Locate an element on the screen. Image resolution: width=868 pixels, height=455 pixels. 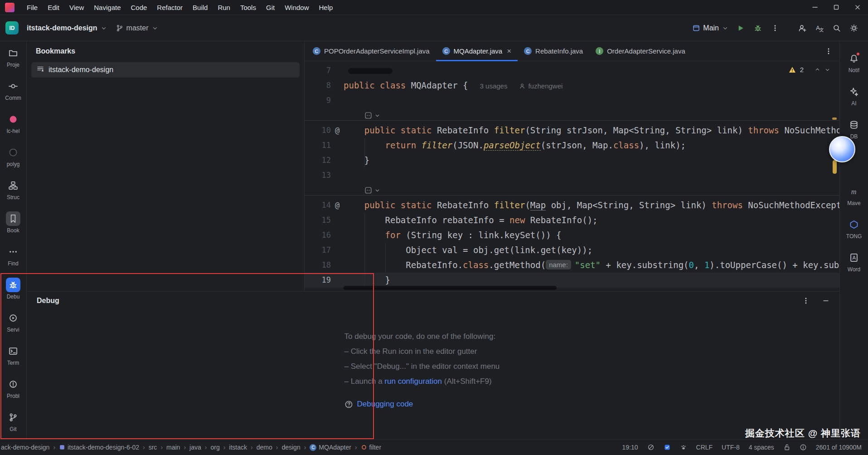
menu-view: View is located at coordinates (77, 7).